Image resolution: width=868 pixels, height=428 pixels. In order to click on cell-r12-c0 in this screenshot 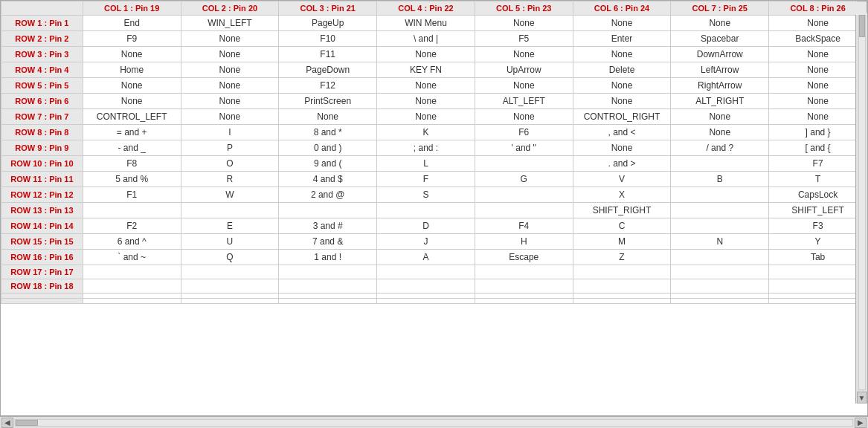, I will do `click(132, 211)`.